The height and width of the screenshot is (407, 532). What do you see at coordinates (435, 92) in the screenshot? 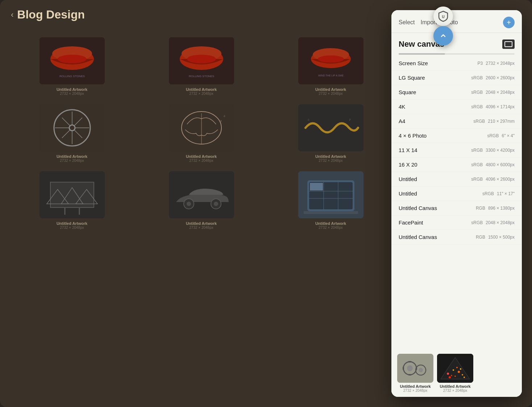
I see `canvas-name: Square` at bounding box center [435, 92].